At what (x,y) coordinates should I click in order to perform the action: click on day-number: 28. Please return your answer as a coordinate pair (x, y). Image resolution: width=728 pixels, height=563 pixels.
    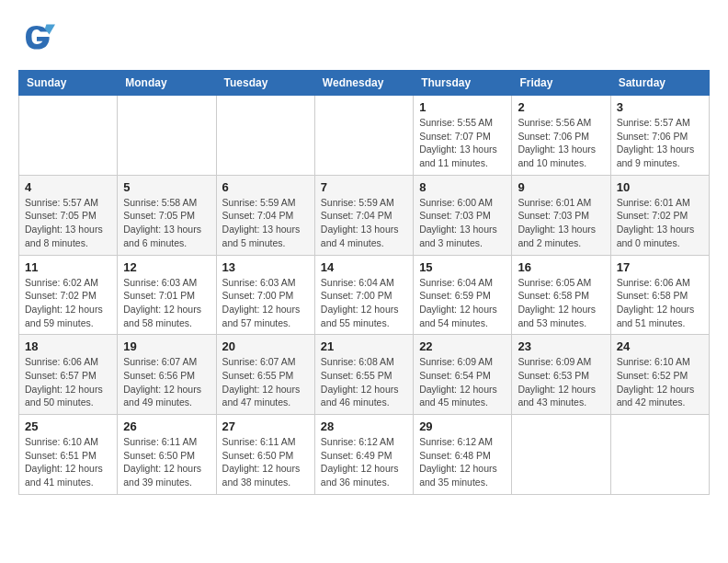
    Looking at the image, I should click on (364, 427).